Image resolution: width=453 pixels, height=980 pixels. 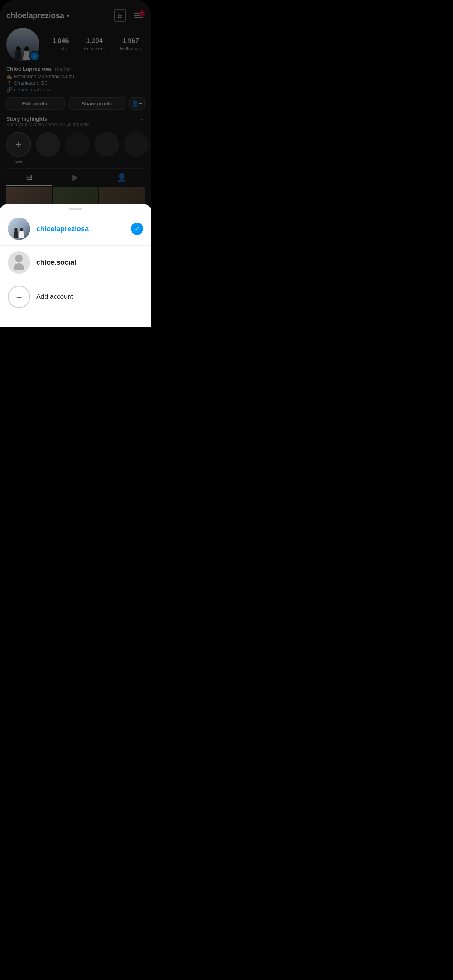 What do you see at coordinates (137, 229) in the screenshot?
I see `account-selected-checkmark: ✓` at bounding box center [137, 229].